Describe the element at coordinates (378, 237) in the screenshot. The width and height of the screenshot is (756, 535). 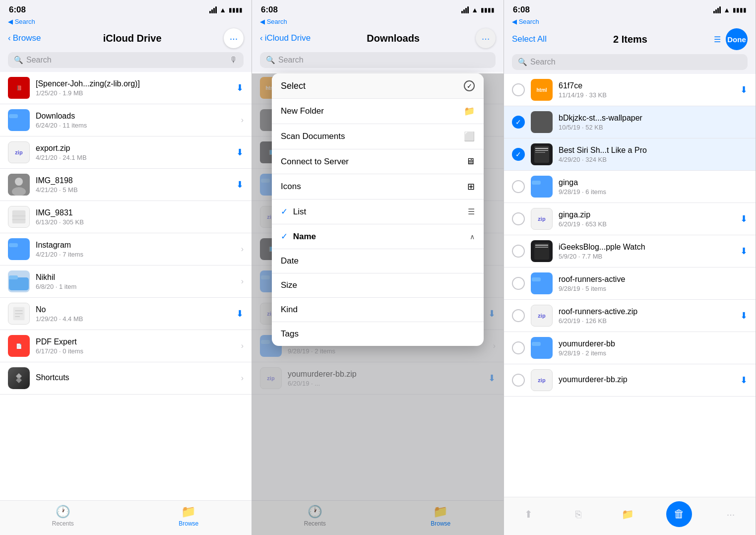
I see `menu-name: ✓ Name ∧` at that location.